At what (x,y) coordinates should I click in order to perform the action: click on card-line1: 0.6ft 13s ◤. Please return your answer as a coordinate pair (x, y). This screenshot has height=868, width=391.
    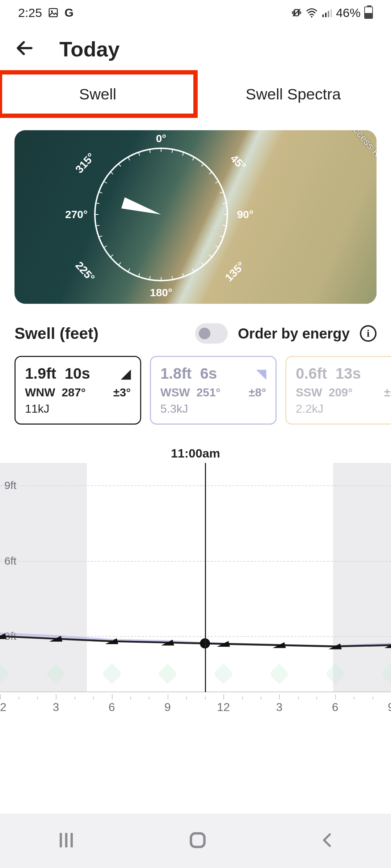
    Looking at the image, I should click on (343, 374).